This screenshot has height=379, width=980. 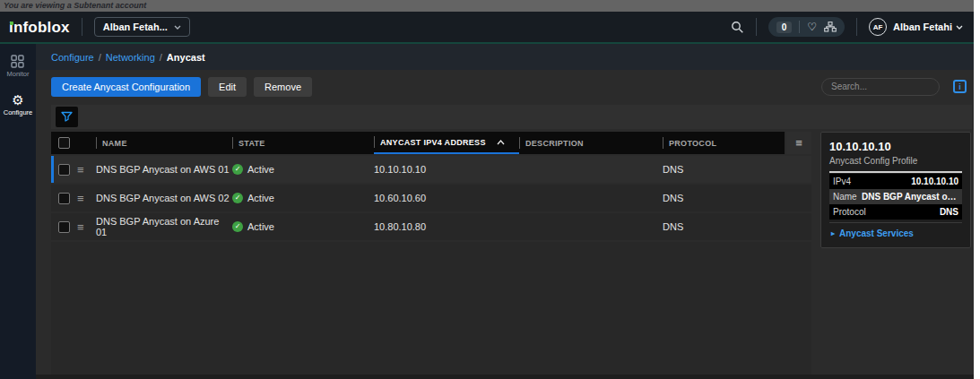 I want to click on edit-button: Edit, so click(x=228, y=87).